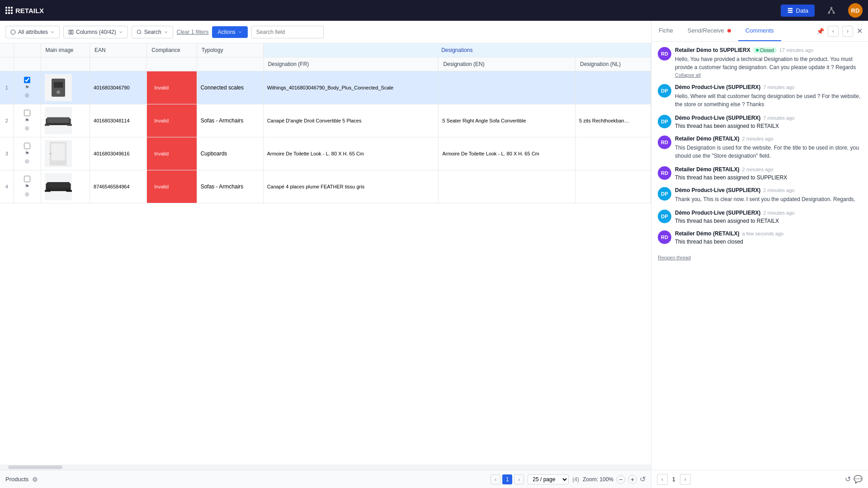 This screenshot has width=868, height=488. I want to click on invalid-badge: Invalid, so click(161, 88).